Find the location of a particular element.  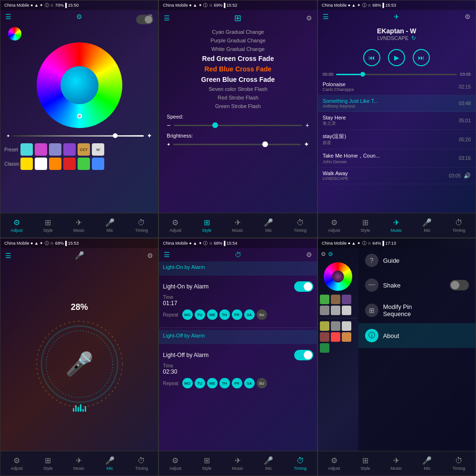

grid-icon: ⊞ is located at coordinates (238, 18).